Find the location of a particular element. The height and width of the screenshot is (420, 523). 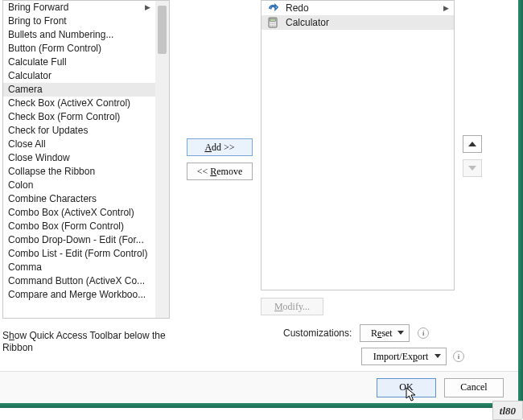

command-item-label: Collapse the Ribbon is located at coordinates (51, 172).